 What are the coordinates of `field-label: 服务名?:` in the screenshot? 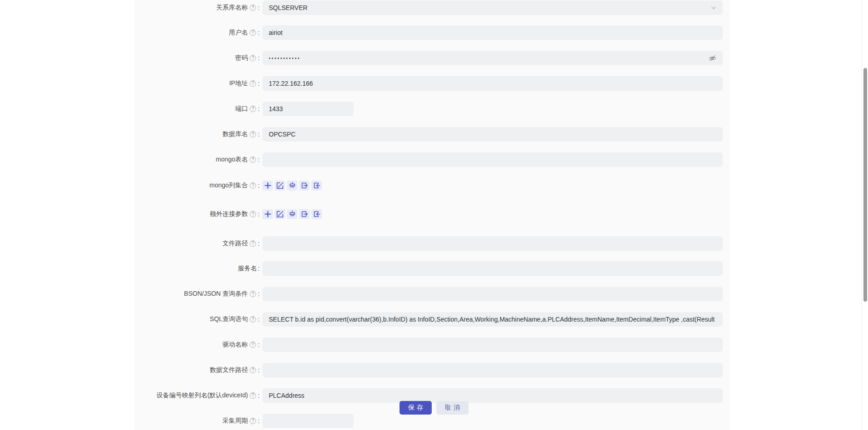 It's located at (198, 269).